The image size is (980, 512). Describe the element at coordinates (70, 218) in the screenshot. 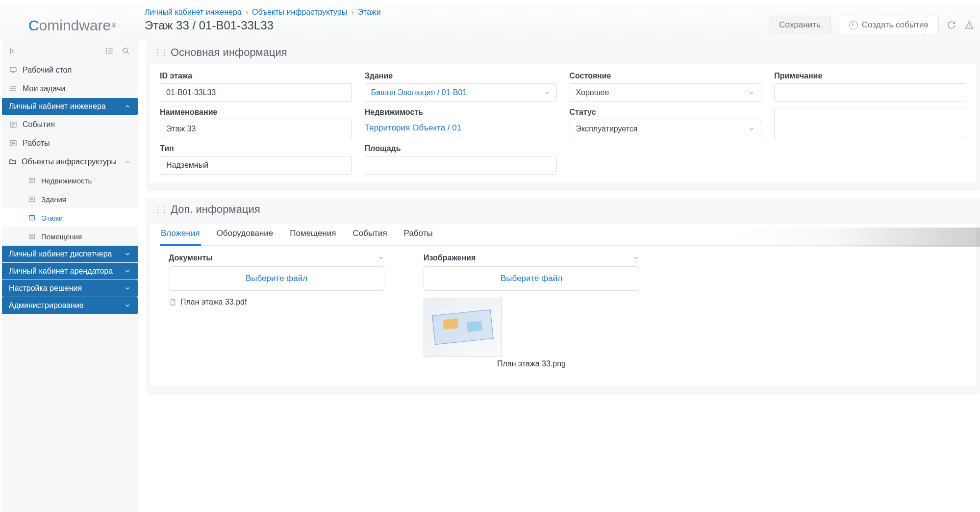

I see `sidebar-item-floors: Этажи` at that location.